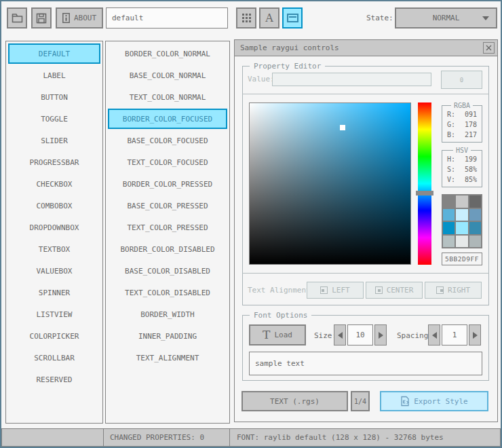 Image resolution: width=502 pixels, height=448 pixels. Describe the element at coordinates (281, 291) in the screenshot. I see `text-alignment-label: Text Alignment:` at that location.